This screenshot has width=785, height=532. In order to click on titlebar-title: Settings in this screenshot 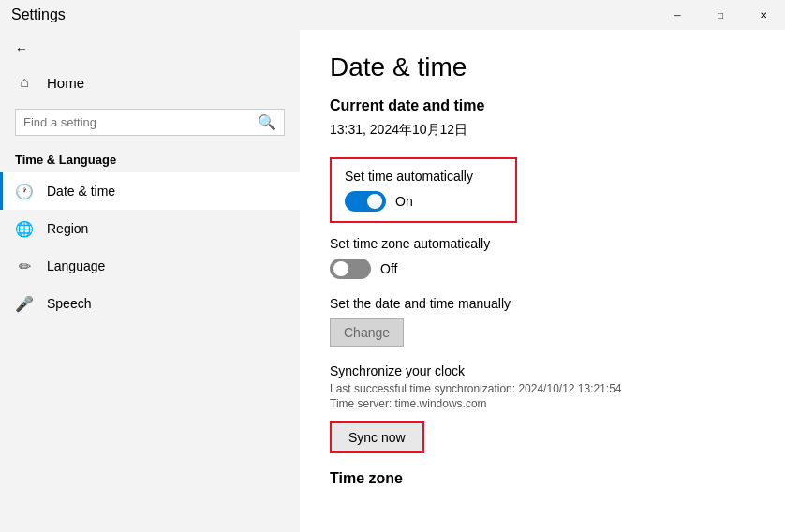, I will do `click(38, 15)`.